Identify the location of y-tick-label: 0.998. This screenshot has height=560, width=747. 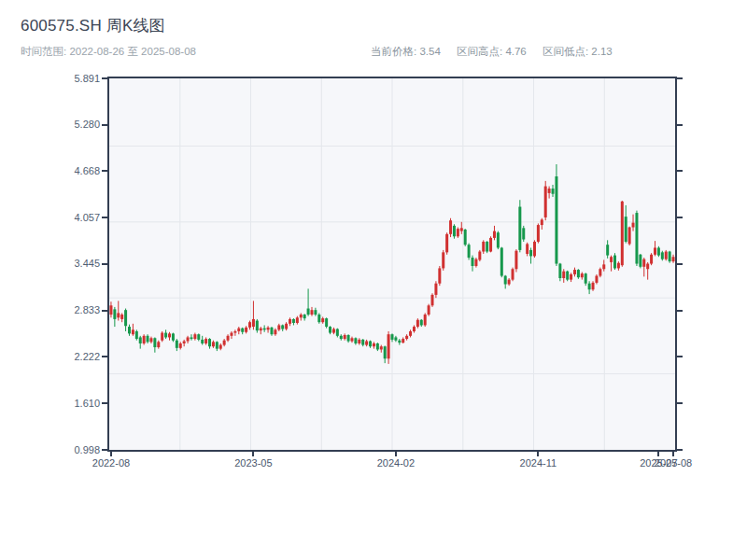
(87, 450).